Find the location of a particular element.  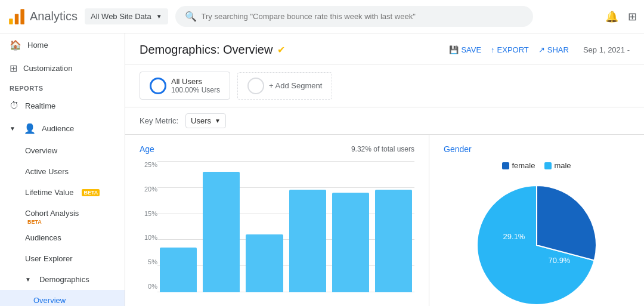

notifications-icon: 🔔 is located at coordinates (612, 17).